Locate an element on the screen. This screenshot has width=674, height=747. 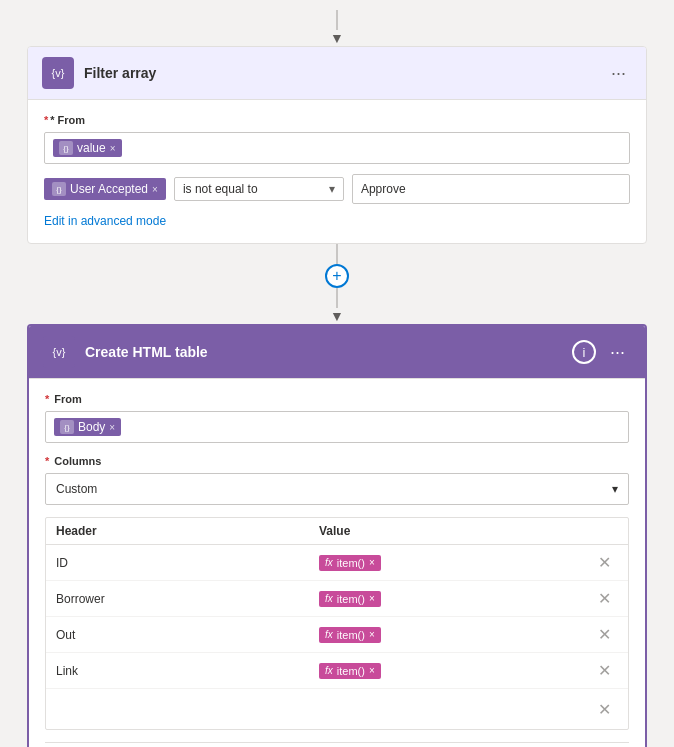
columns-table-header: Header Value is located at coordinates (337, 532).